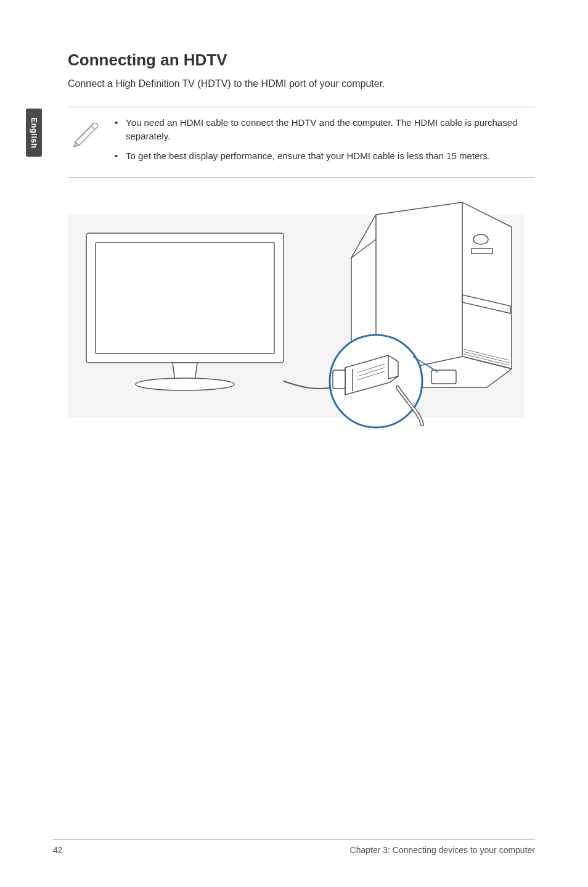  I want to click on page-heading: Connecting an HDTV, so click(301, 60).